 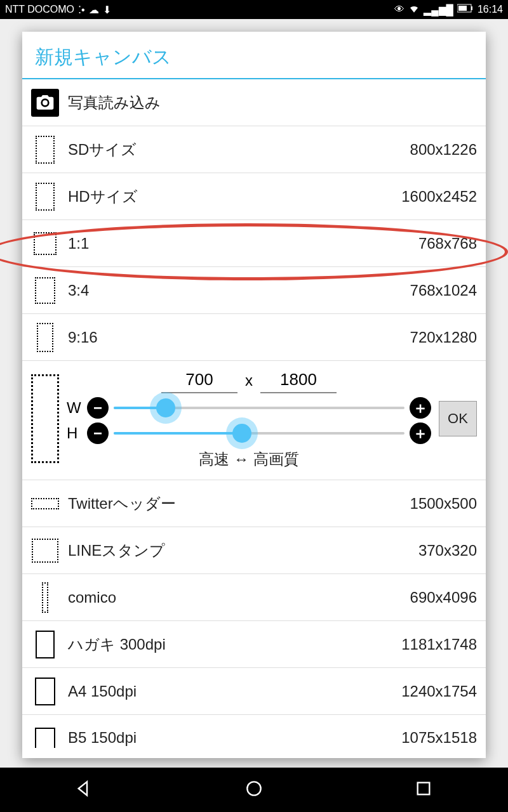 What do you see at coordinates (254, 197) in the screenshot?
I see `size-row-hd: HDサイズ 1600x2452` at bounding box center [254, 197].